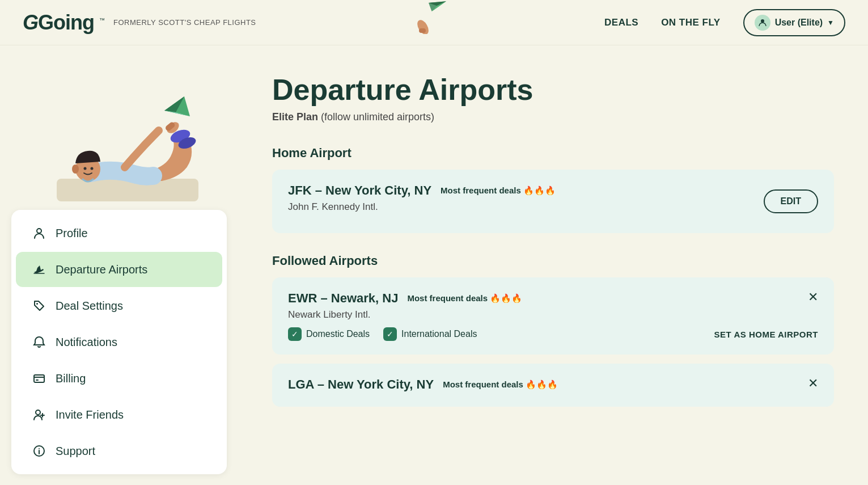 Image resolution: width=868 pixels, height=485 pixels. Describe the element at coordinates (70, 379) in the screenshot. I see `sidebar-item-billing-label: Billing` at that location.